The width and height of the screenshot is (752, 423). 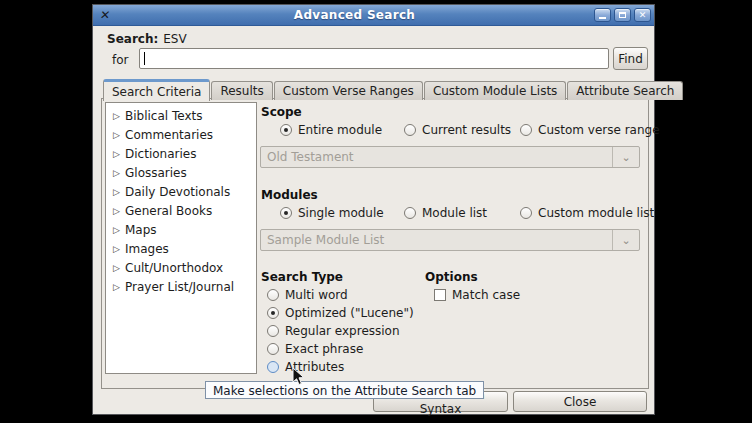 I want to click on tree-item-glossaries: ▷Glossaries, so click(x=181, y=172).